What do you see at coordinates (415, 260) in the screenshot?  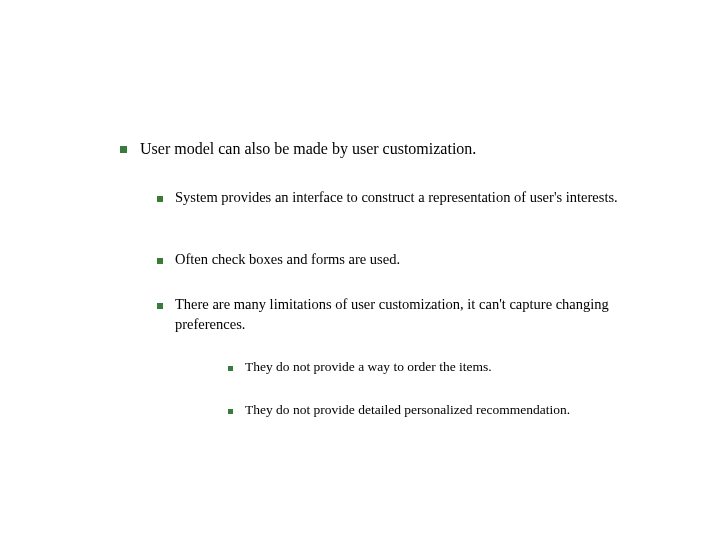 I see `sub-bullet-text: Often check boxes and forms are used.` at bounding box center [415, 260].